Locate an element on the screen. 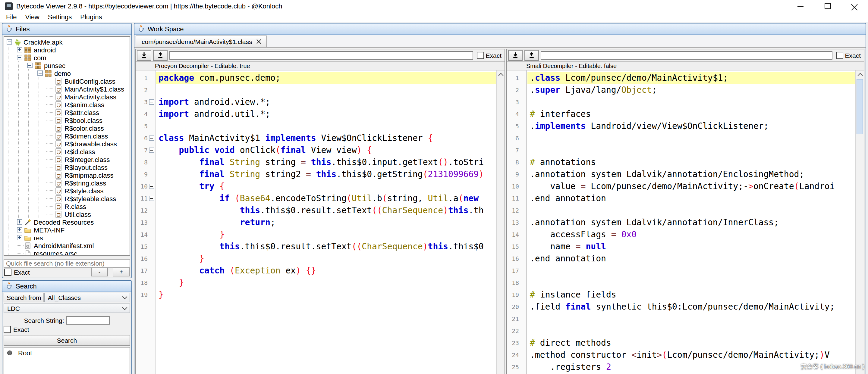 The width and height of the screenshot is (868, 374). search-button: Search is located at coordinates (67, 340).